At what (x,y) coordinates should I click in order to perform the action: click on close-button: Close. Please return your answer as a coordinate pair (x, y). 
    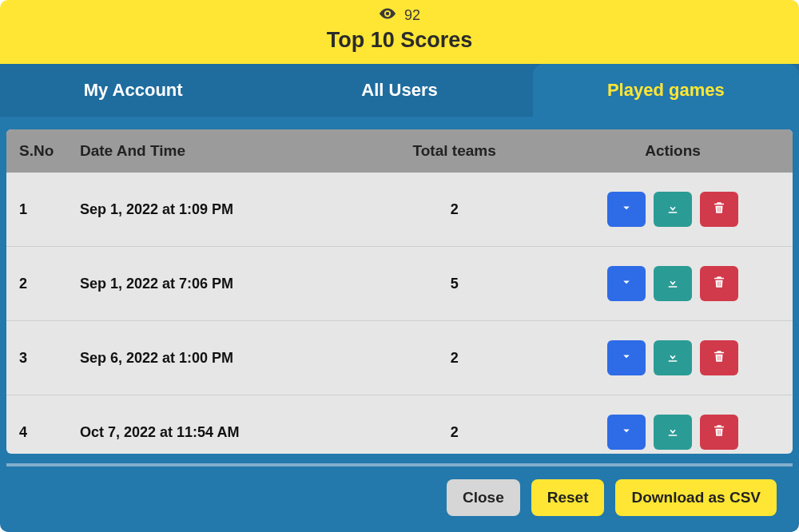
    Looking at the image, I should click on (483, 498).